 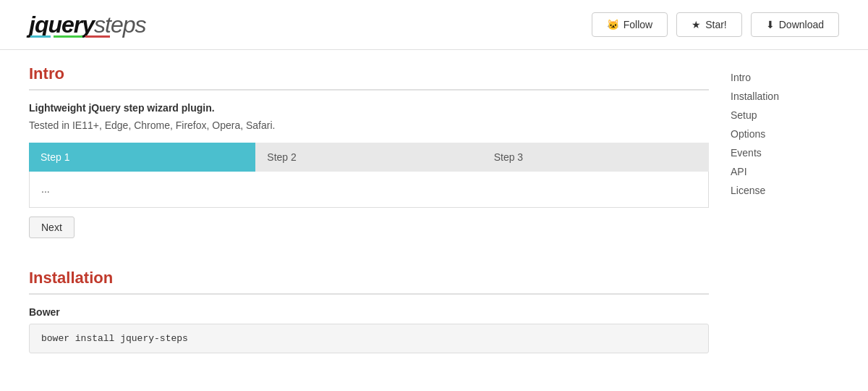 What do you see at coordinates (785, 172) in the screenshot?
I see `sidebar-item-api: API` at bounding box center [785, 172].